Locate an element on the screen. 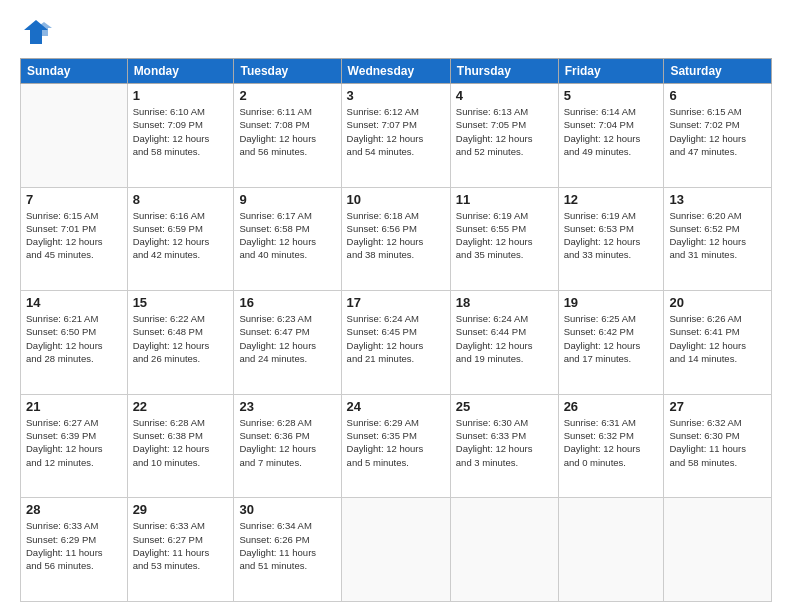  day-info: Sunrise: 6:16 AM Sunset: 6:59 PM Dayligh… is located at coordinates (181, 236).